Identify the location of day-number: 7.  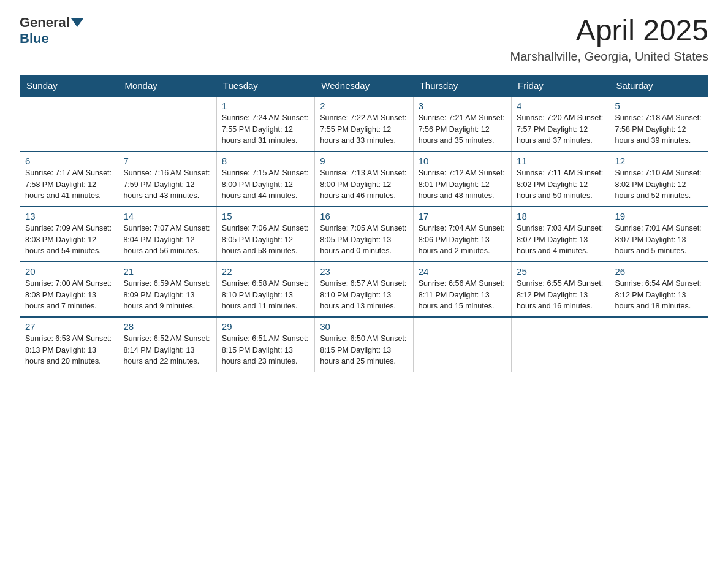
(167, 161).